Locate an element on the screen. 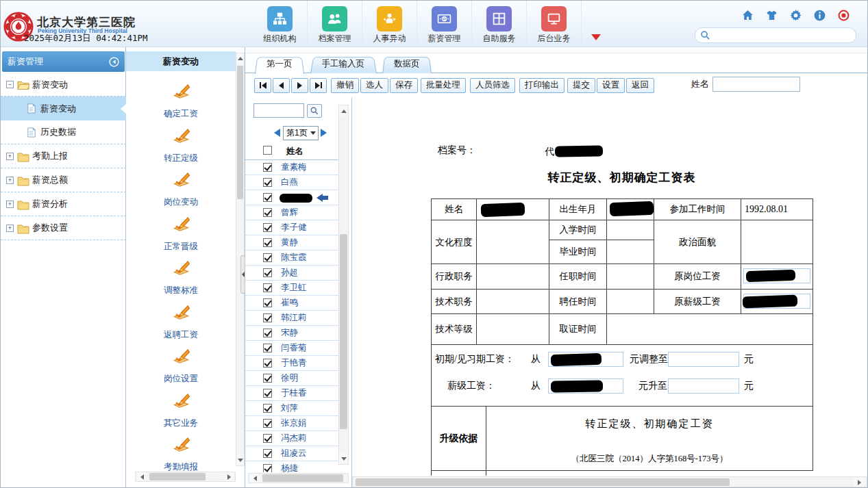 This screenshot has width=868, height=488. person-name-link: 童素梅 is located at coordinates (294, 167).